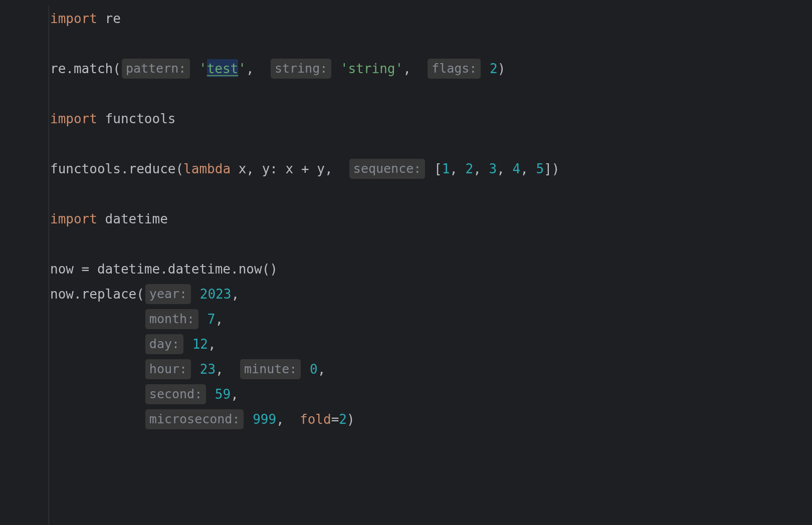 The image size is (812, 525). I want to click on code-line: month: 7,, so click(431, 319).